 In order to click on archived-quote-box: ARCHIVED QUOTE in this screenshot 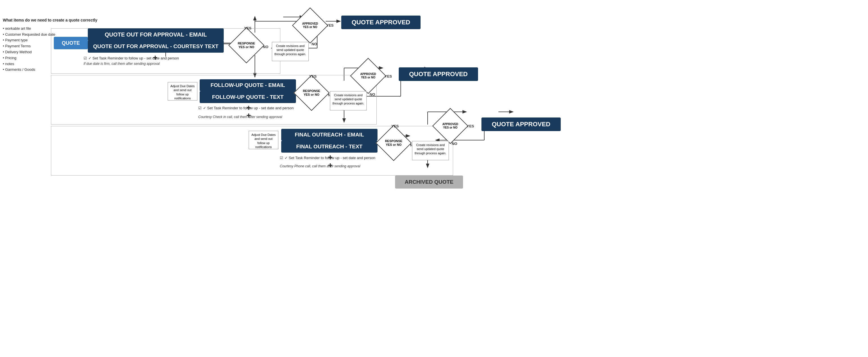, I will do `click(429, 182)`.